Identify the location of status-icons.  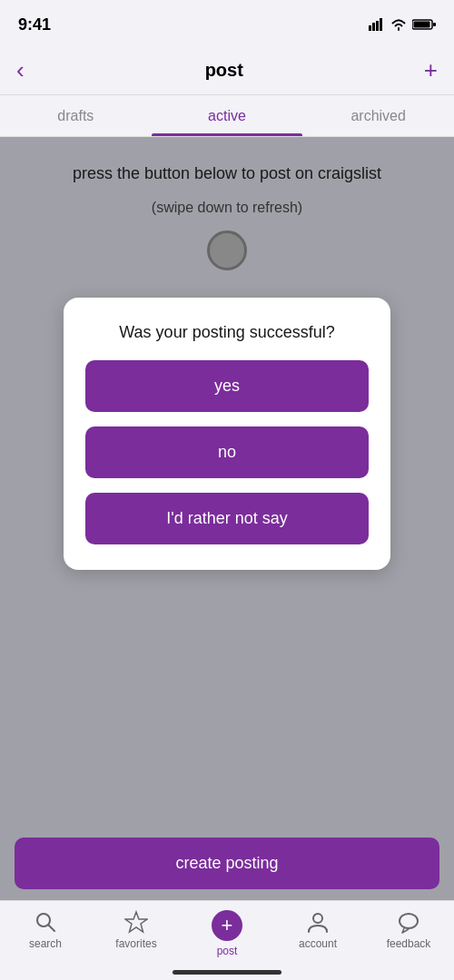
(402, 24).